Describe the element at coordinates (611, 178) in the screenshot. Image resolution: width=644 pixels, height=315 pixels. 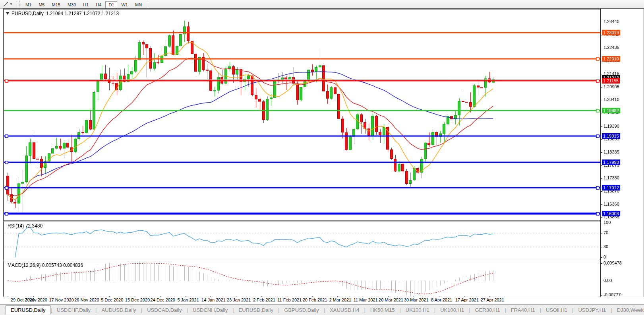
I see `axis-tick-label: 1.17380` at that location.